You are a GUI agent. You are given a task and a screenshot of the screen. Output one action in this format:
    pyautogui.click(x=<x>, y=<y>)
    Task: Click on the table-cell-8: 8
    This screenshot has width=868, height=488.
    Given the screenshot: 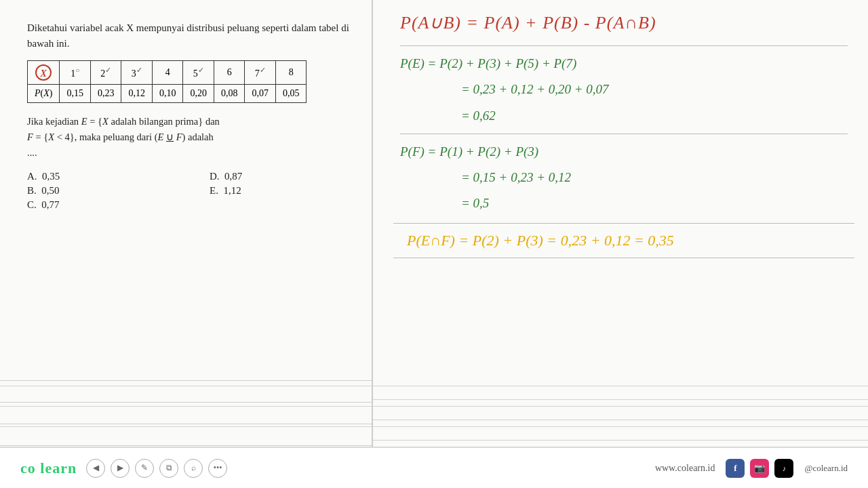 What is the action you would take?
    pyautogui.click(x=291, y=73)
    